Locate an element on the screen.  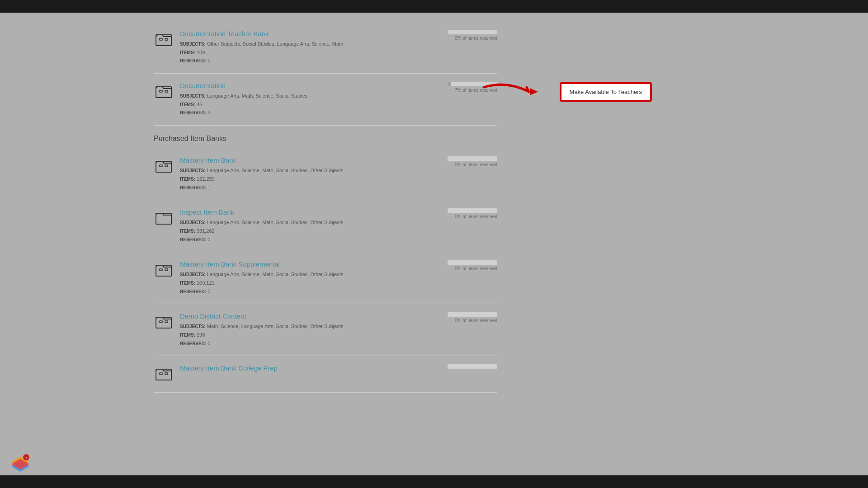
folder-icon-college-prep is located at coordinates (164, 374).